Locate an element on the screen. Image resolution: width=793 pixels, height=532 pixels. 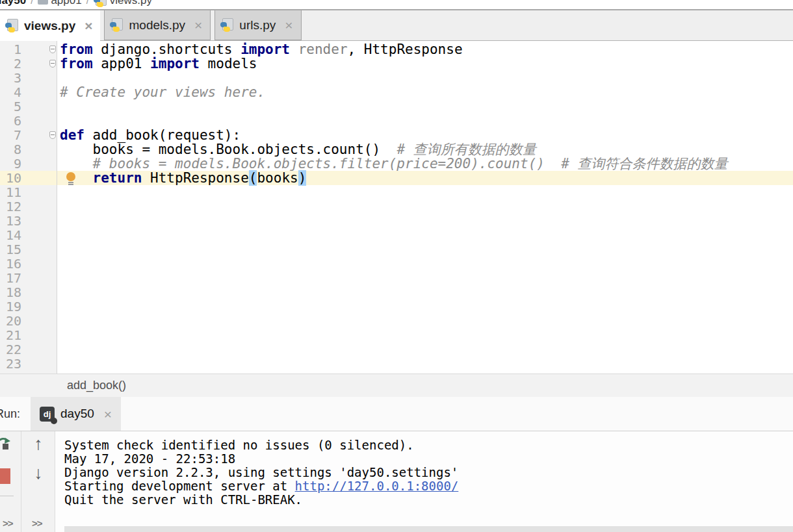
tab-models.py: models.py is located at coordinates (157, 25).